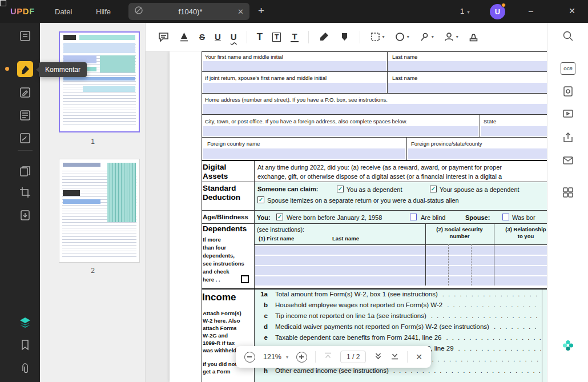 The width and height of the screenshot is (588, 382). Describe the element at coordinates (353, 357) in the screenshot. I see `page-indicator: 1 / 2` at that location.